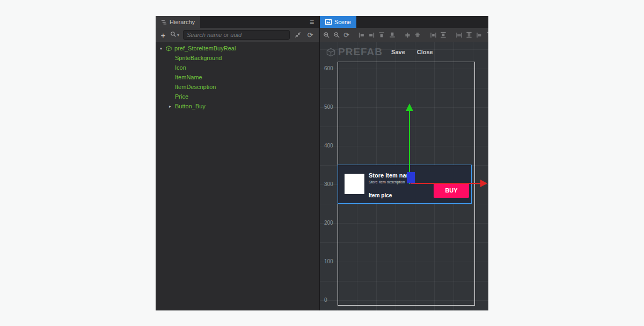 This screenshot has width=644, height=326. I want to click on tree-node-label: Icon, so click(180, 68).